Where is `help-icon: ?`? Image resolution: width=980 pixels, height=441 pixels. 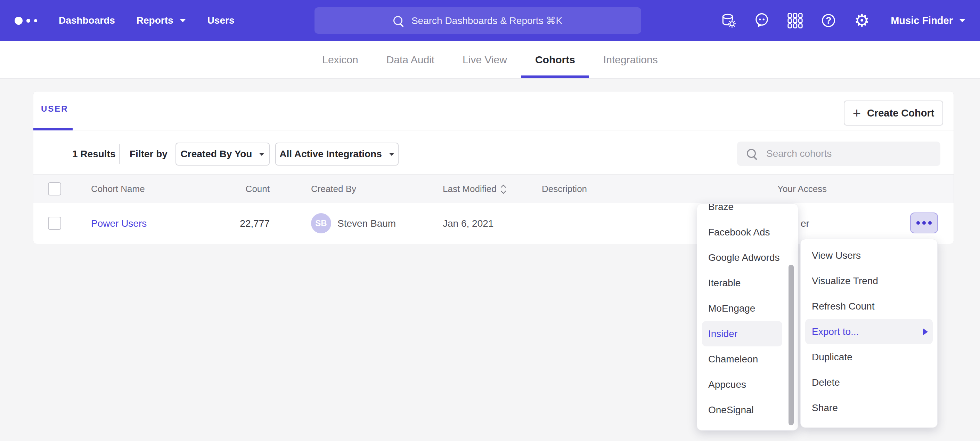 help-icon: ? is located at coordinates (829, 21).